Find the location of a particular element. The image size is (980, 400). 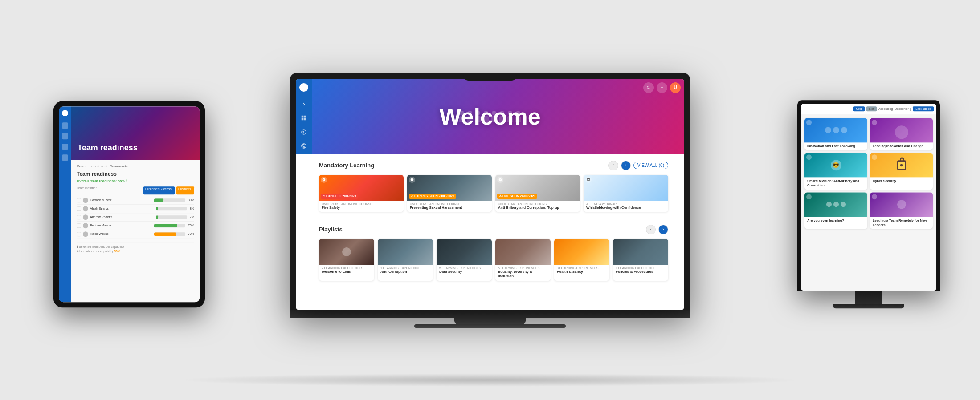

playlist-info: 1 LEARNING EXPERIENCE Policies & Procedu… is located at coordinates (641, 271).